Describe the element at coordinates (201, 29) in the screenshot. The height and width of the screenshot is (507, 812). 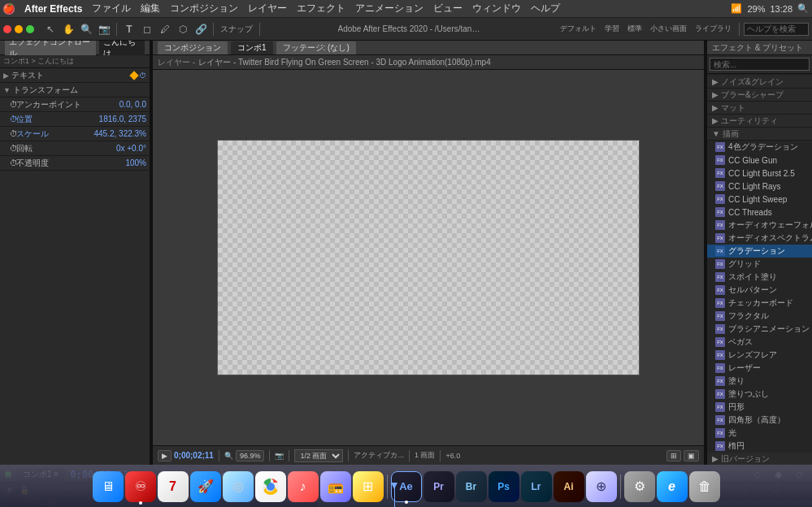
I see `link-tool: 🔗` at that location.